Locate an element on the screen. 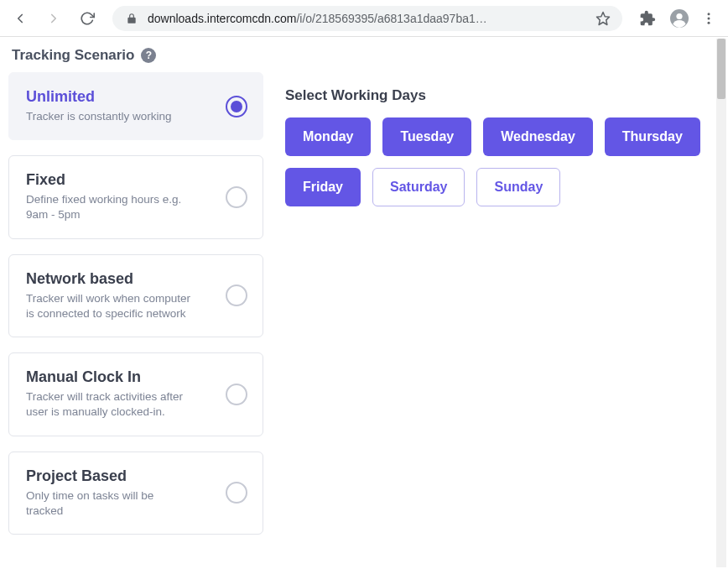 Image resolution: width=728 pixels, height=569 pixels. day-chip-sunday: Sunday is located at coordinates (518, 187).